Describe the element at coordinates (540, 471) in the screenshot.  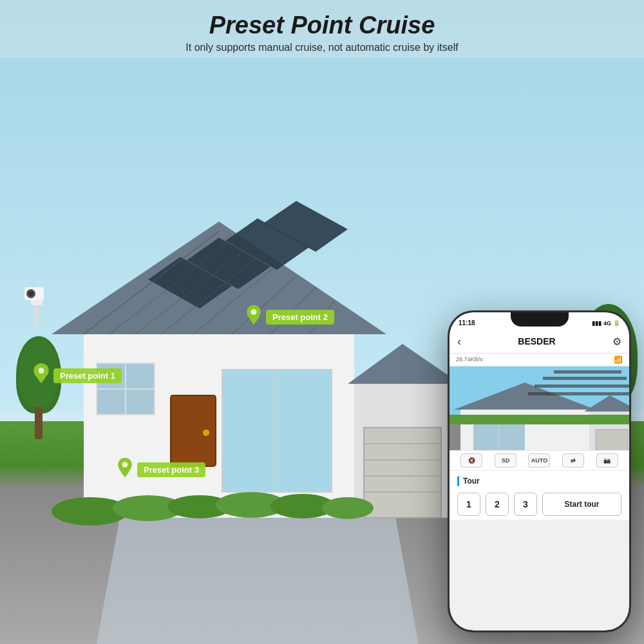
I see `phone-screen: 11:18 ▮▮▮ 4G 🔋 ‹ BESDER ⚙ 28.74KB/s` at that location.